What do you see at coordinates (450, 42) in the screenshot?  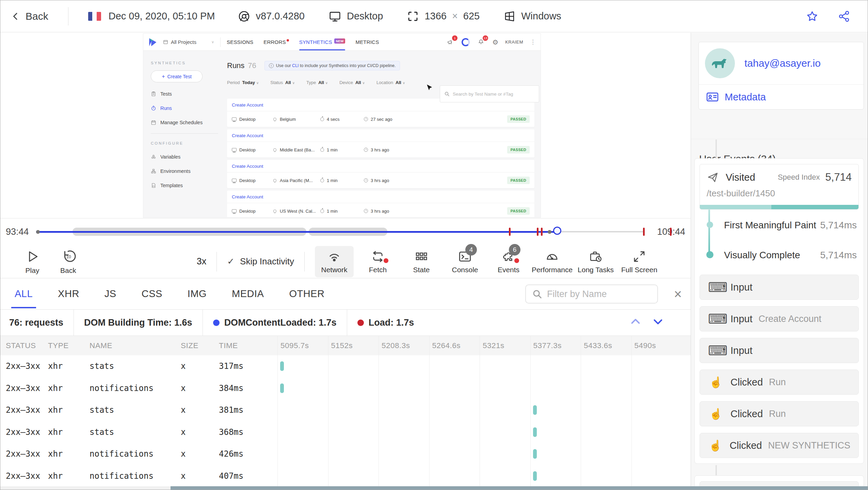 I see `announcements-button: 1` at bounding box center [450, 42].